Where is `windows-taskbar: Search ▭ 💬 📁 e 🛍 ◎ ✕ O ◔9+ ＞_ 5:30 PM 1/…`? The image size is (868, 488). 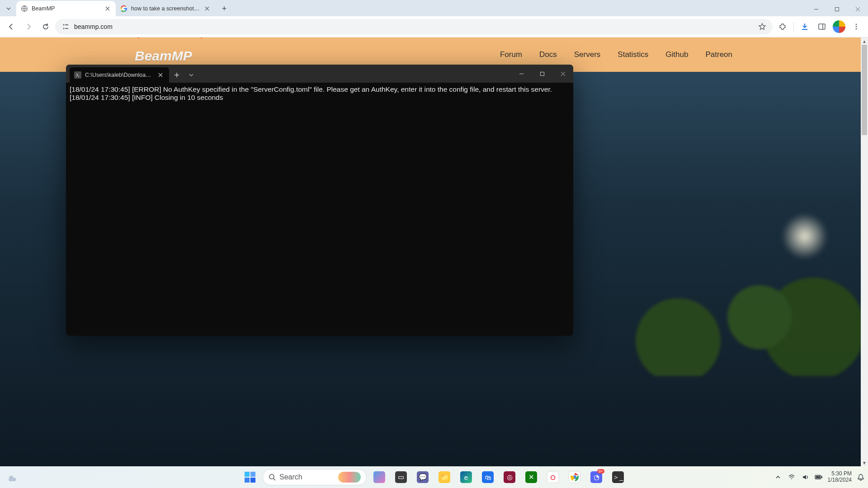
windows-taskbar: Search ▭ 💬 📁 e 🛍 ◎ ✕ O ◔9+ ＞_ 5:30 PM 1/… is located at coordinates (434, 477).